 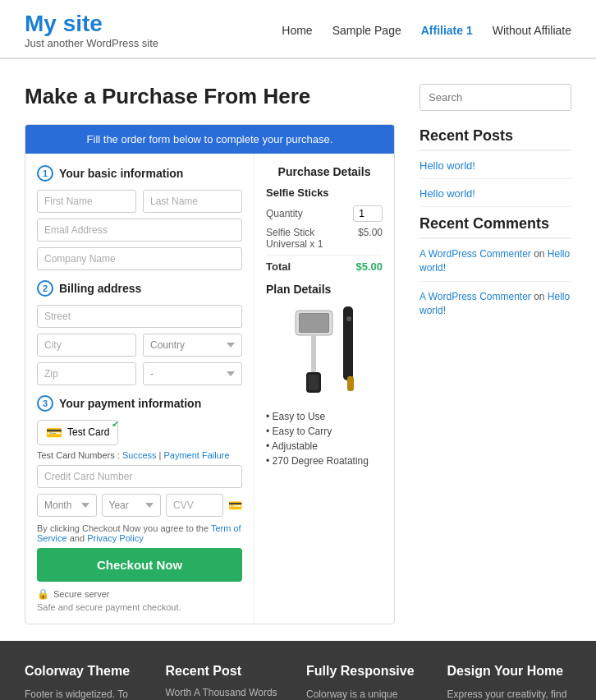 What do you see at coordinates (140, 259) in the screenshot?
I see `company-row` at bounding box center [140, 259].